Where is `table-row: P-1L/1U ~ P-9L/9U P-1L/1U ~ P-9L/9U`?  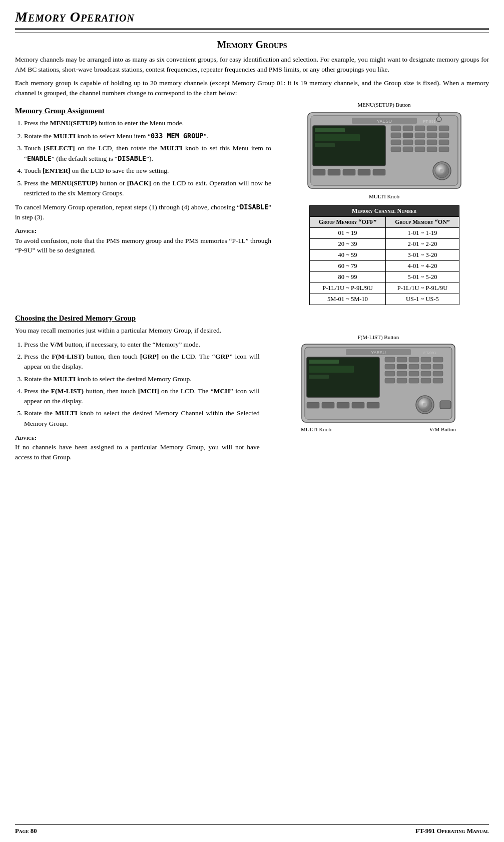 table-row: P-1L/1U ~ P-9L/9U P-1L/1U ~ P-9L/9U is located at coordinates (384, 289).